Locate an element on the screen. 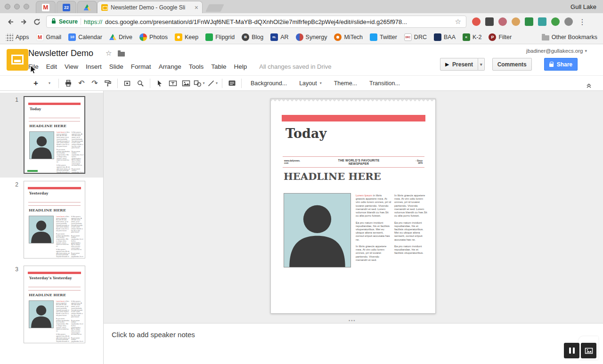 This screenshot has height=364, width=603. profile-name: Gull Lake is located at coordinates (583, 7).